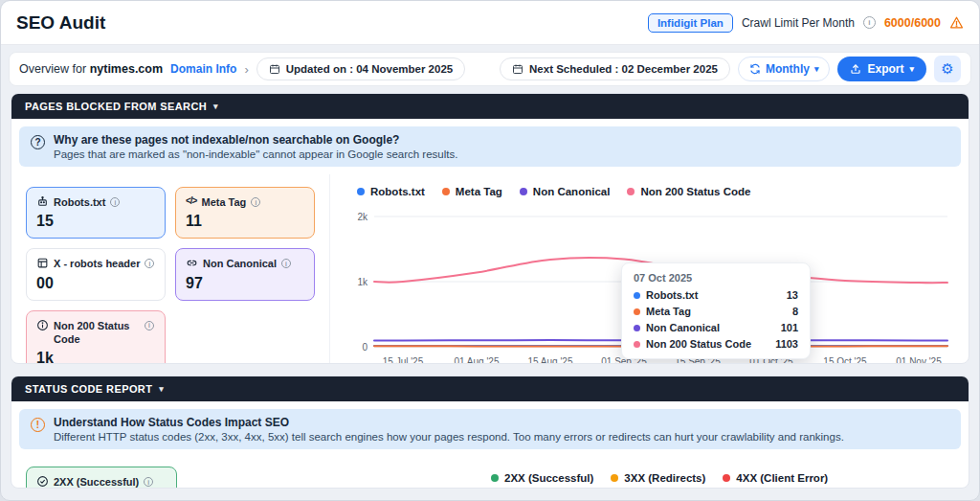 This screenshot has width=980, height=501. What do you see at coordinates (689, 192) in the screenshot?
I see `legend-item-non-200: Non 200 Status Code` at bounding box center [689, 192].